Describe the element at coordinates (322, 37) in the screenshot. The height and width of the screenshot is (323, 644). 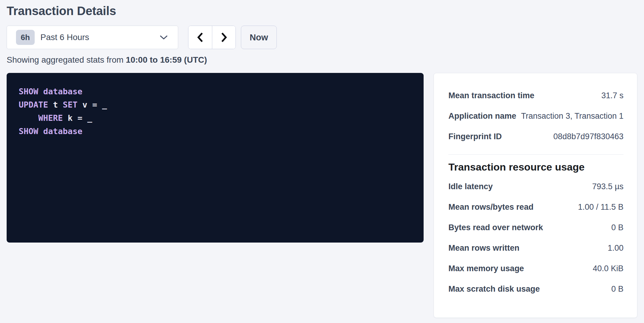
I see `time-toolbar: 6h Past 6 Hours Now` at that location.